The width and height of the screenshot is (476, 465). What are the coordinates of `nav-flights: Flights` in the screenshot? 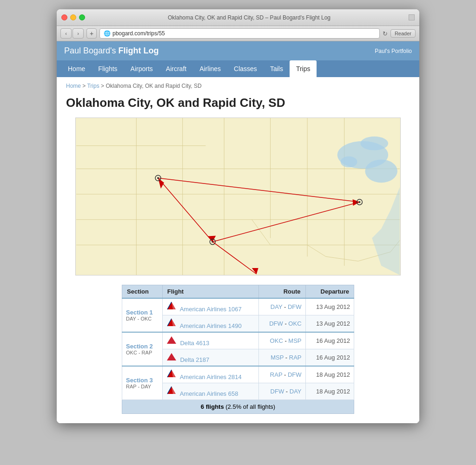 It's located at (108, 69).